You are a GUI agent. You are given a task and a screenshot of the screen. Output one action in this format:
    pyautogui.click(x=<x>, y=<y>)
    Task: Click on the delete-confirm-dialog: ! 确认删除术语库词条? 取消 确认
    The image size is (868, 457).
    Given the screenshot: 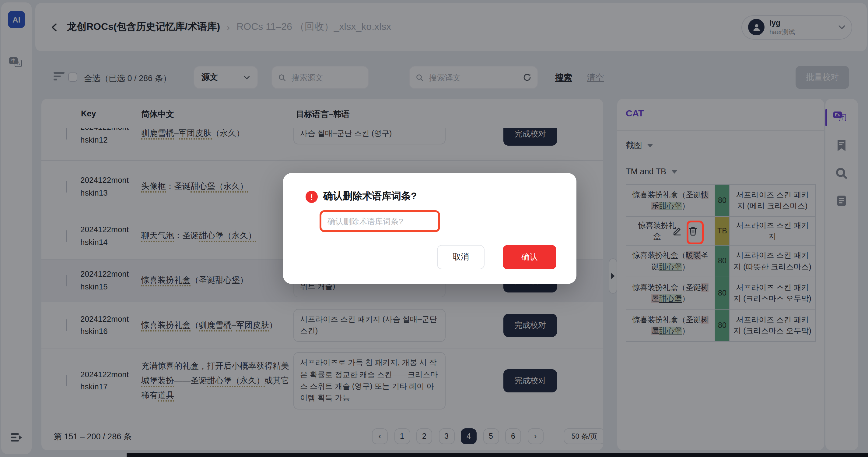 What is the action you would take?
    pyautogui.click(x=430, y=229)
    